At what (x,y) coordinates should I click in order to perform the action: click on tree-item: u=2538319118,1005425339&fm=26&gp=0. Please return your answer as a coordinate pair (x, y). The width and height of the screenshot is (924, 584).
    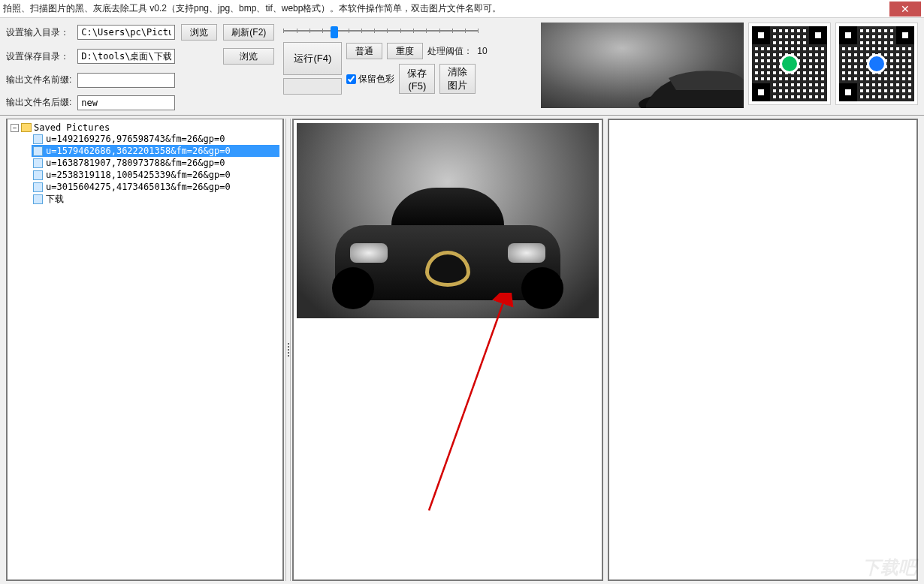
    Looking at the image, I should click on (156, 175).